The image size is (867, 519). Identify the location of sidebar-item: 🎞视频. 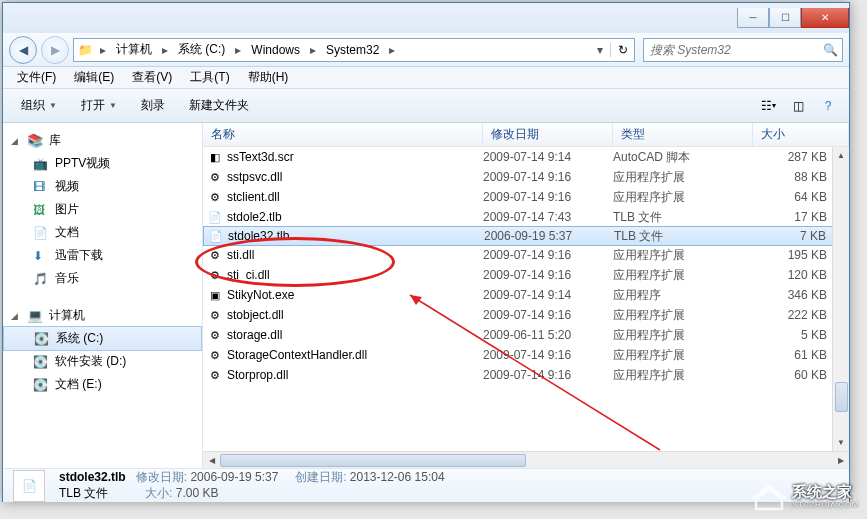
(102, 186).